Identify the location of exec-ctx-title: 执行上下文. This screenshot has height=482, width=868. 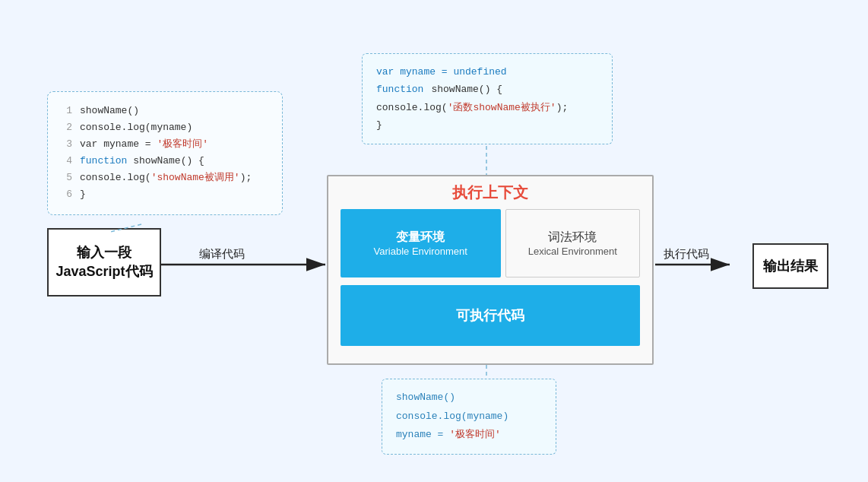
(490, 193).